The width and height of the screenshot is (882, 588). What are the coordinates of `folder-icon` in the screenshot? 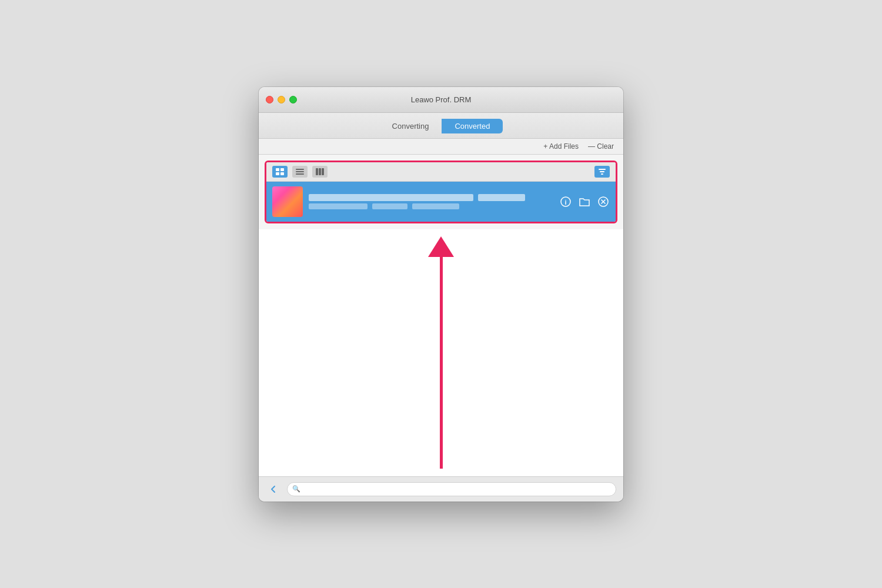 It's located at (584, 202).